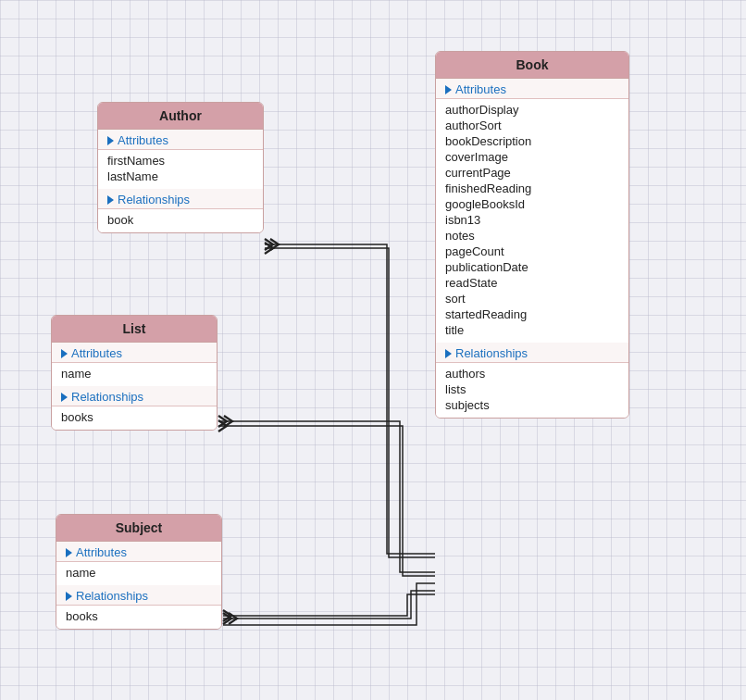  What do you see at coordinates (180, 169) in the screenshot?
I see `entity-author-attributes-list: firstNames lastName` at bounding box center [180, 169].